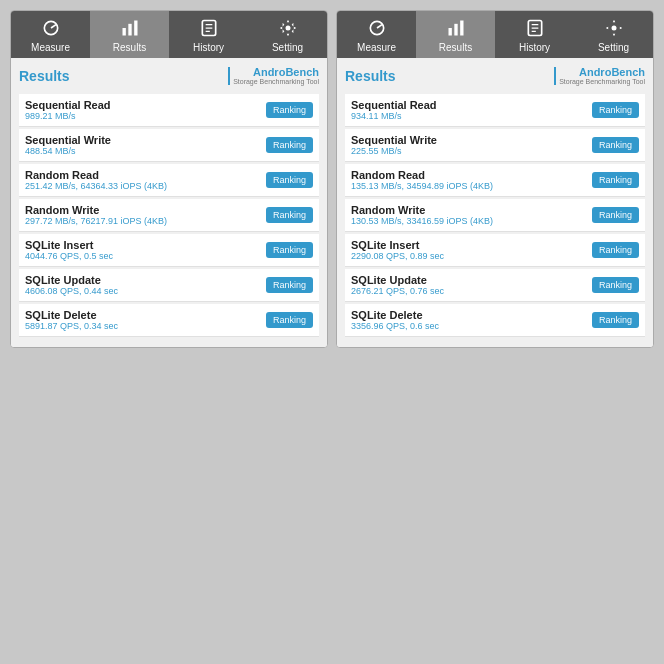  What do you see at coordinates (290, 320) in the screenshot?
I see `left-ranking-btn-6: Ranking` at bounding box center [290, 320].